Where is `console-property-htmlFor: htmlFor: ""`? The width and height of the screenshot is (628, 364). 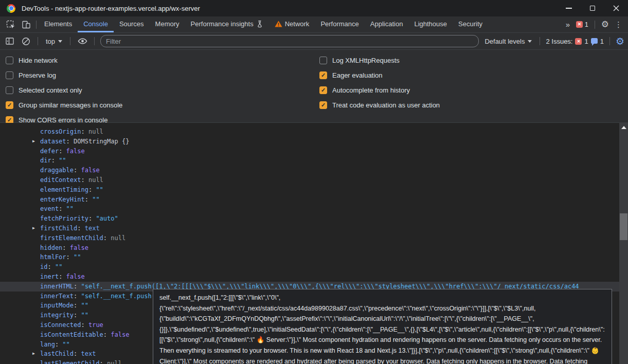 console-property-htmlFor: htmlFor: "" is located at coordinates (314, 257).